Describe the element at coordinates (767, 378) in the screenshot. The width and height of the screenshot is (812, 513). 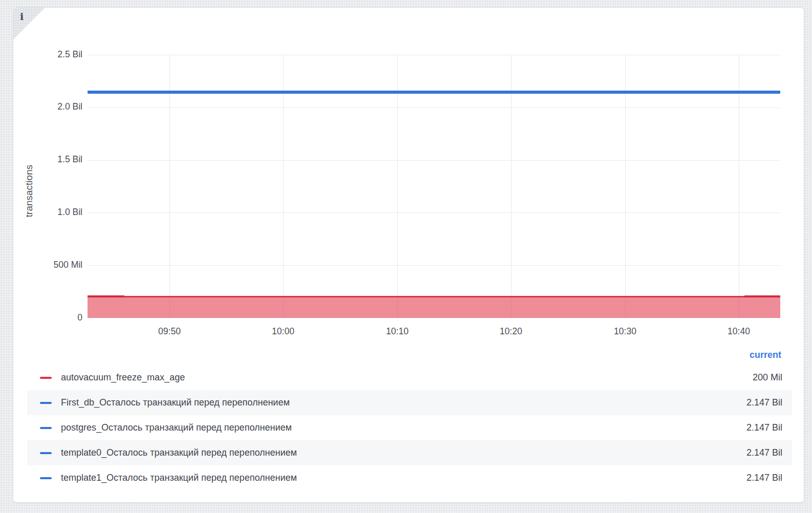
I see `legend-current-value: 200 Mil` at that location.